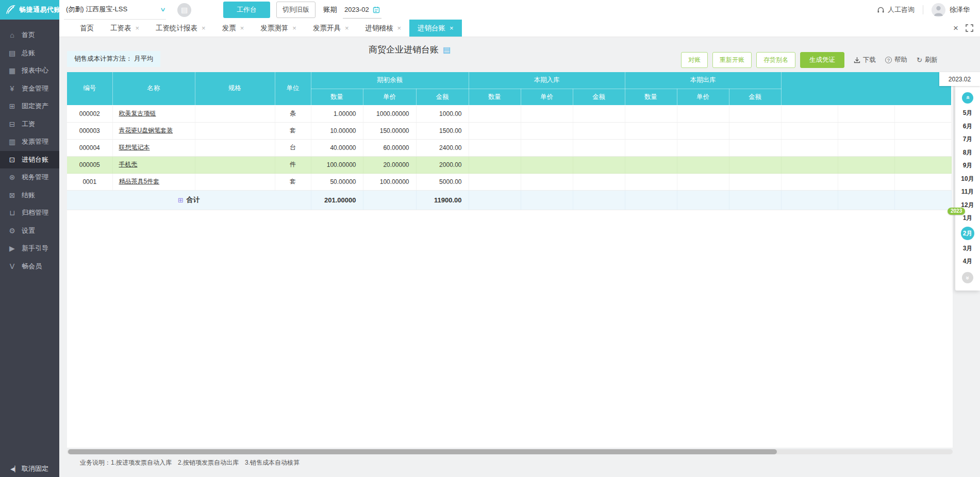 The height and width of the screenshot is (477, 980). What do you see at coordinates (337, 97) in the screenshot?
I see `subcol-opening-qty: 数量` at bounding box center [337, 97].